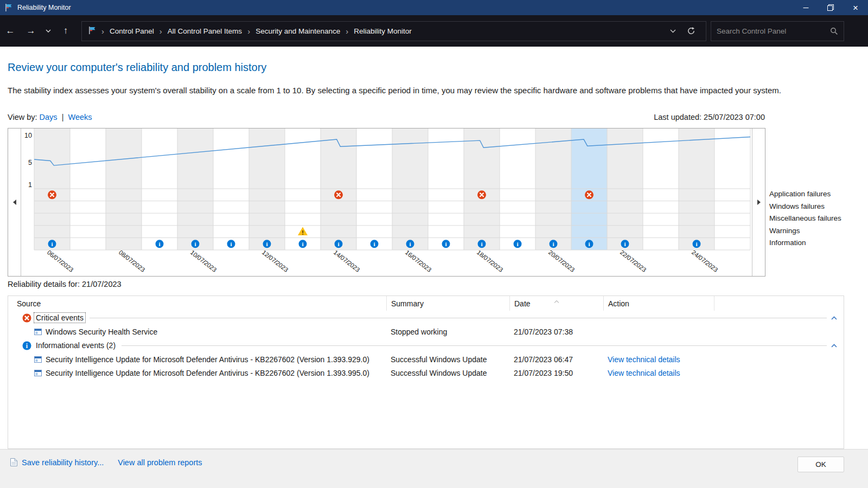  What do you see at coordinates (522, 304) in the screenshot?
I see `column-header-date-label: Date` at bounding box center [522, 304].